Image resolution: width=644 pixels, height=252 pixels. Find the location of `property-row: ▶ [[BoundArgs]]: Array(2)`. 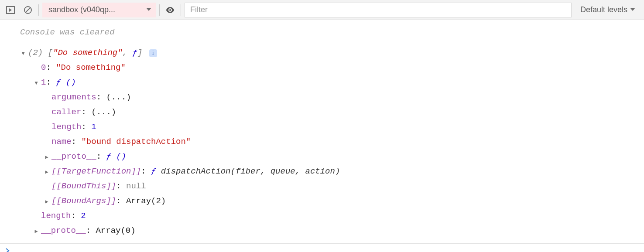

property-row: ▶ [[BoundArgs]]: Array(2) is located at coordinates (322, 201).